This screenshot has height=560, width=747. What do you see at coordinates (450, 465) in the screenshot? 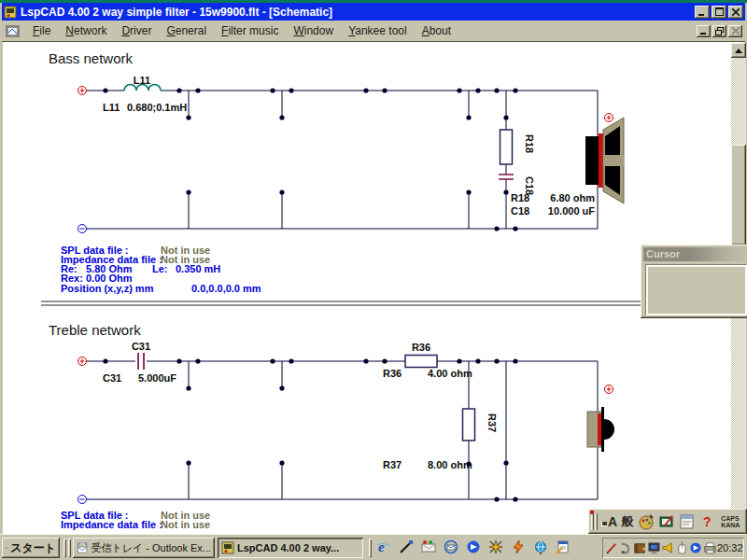
I see `r37-value-label: 8.00 ohm` at bounding box center [450, 465].